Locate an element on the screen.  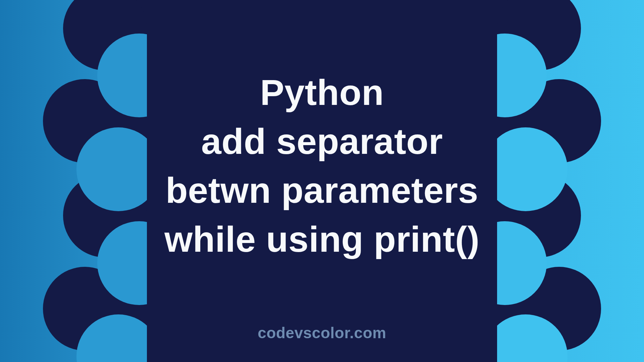
title-line-3: betwn parameters is located at coordinates (322, 190).